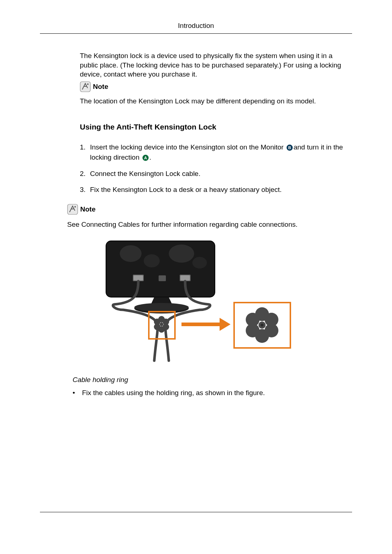 The height and width of the screenshot is (554, 392). I want to click on badge-a-icon: A, so click(146, 158).